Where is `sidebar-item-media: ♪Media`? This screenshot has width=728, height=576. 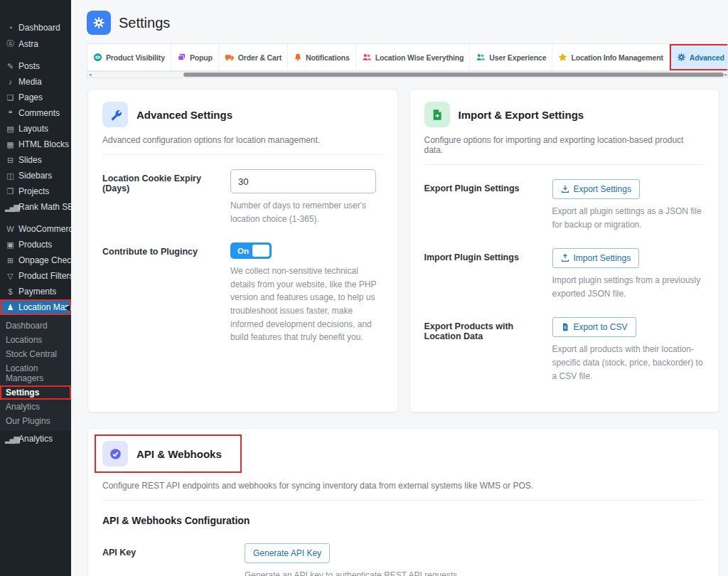
sidebar-item-media: ♪Media is located at coordinates (36, 82).